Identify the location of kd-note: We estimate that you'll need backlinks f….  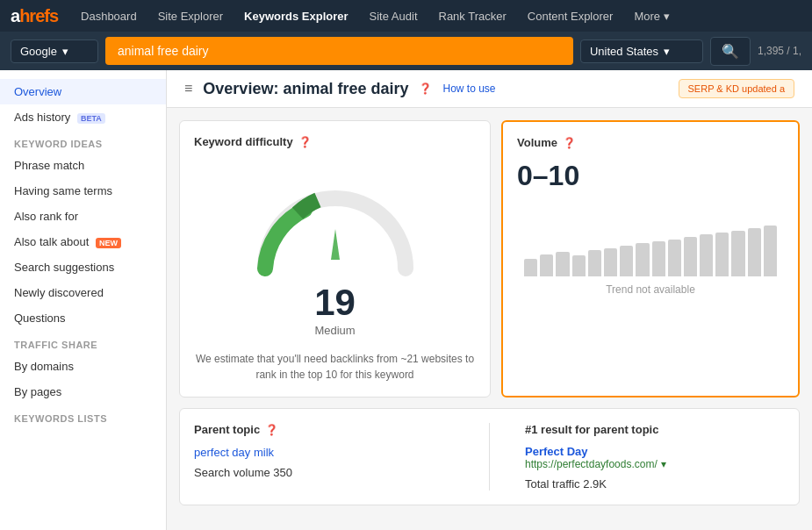
(335, 367).